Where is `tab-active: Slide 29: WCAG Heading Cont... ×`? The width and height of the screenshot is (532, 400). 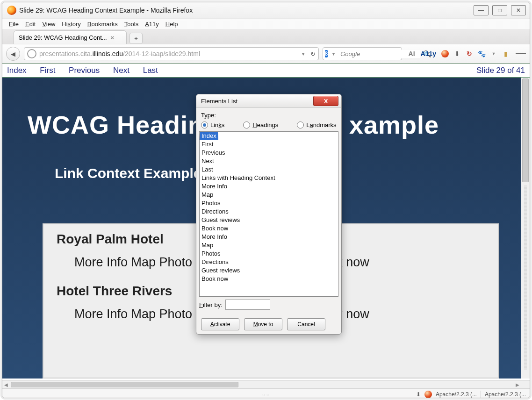
tab-active: Slide 29: WCAG Heading Cont... × is located at coordinates (70, 37).